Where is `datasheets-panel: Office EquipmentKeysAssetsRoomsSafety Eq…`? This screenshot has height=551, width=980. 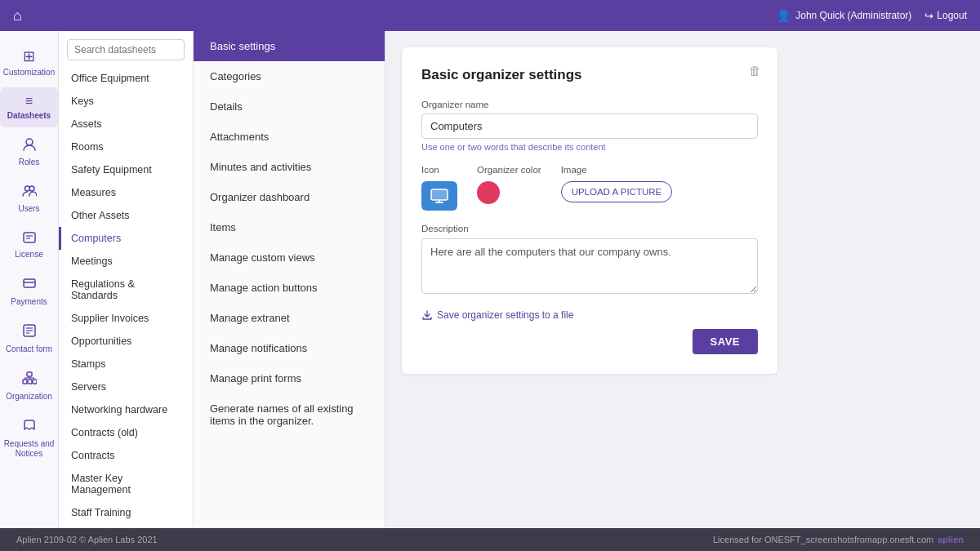
datasheets-panel: Office EquipmentKeysAssetsRoomsSafety Eq… is located at coordinates (126, 279).